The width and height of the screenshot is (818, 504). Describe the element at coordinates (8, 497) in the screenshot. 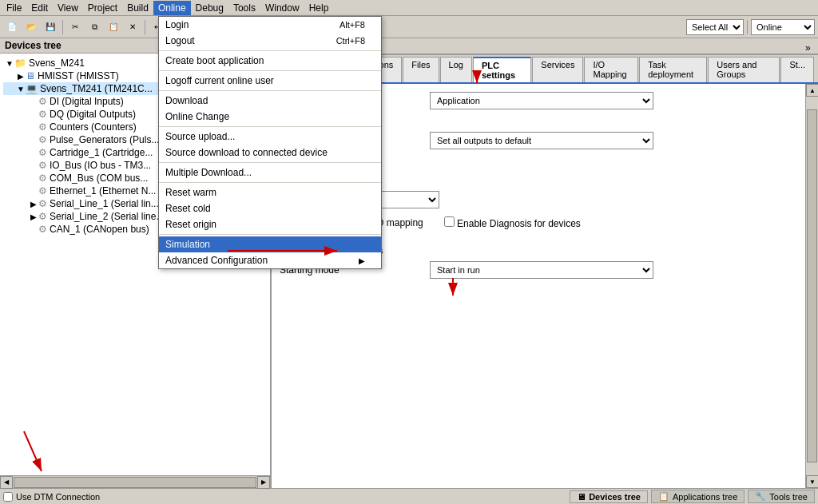

I see `dtm-checkbox` at that location.